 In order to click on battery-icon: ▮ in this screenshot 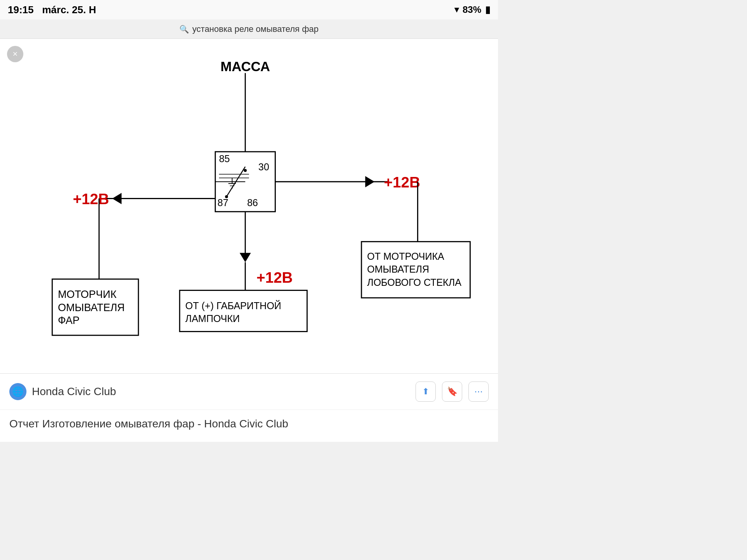, I will do `click(488, 10)`.